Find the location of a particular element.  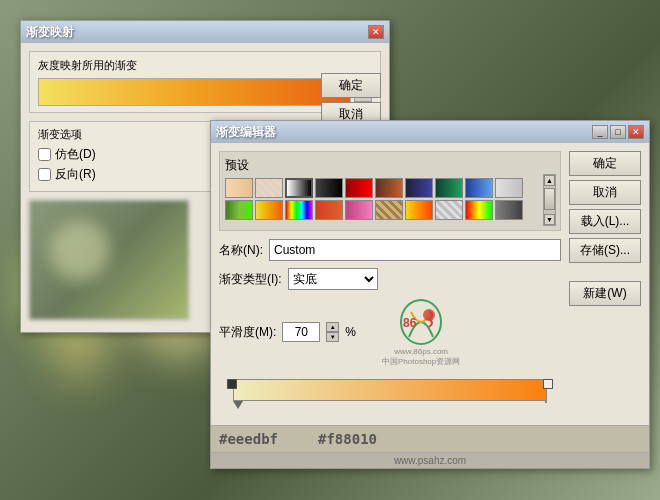

color1-hex: #eeedbf is located at coordinates (248, 439).